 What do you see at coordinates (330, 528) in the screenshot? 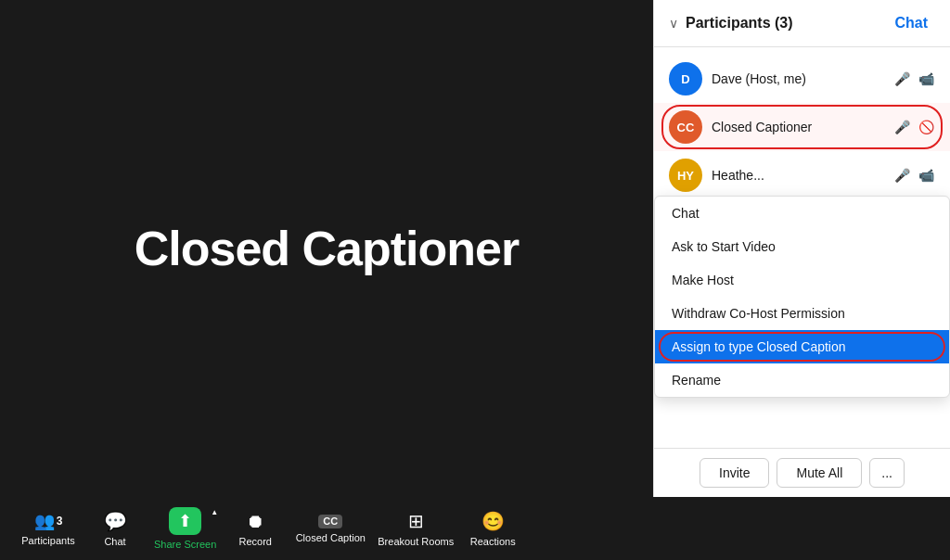
I see `closed-caption-toolbar-item: CC Closed Caption` at bounding box center [330, 528].